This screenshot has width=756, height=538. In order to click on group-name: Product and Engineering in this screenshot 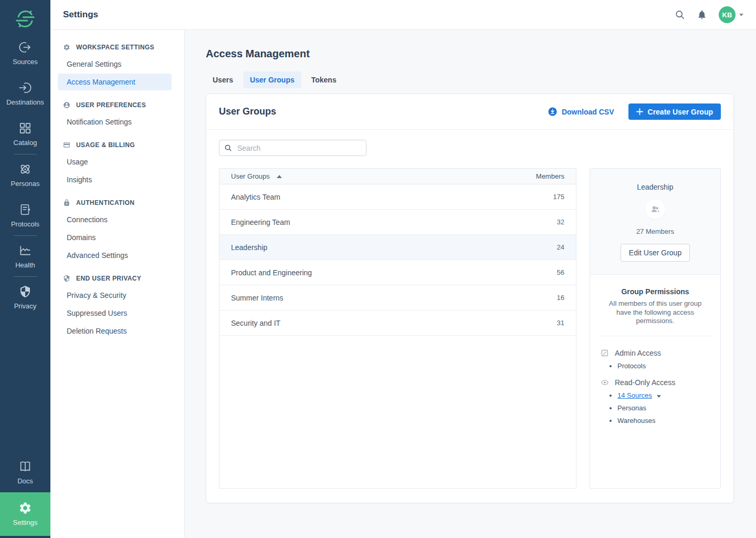, I will do `click(271, 273)`.